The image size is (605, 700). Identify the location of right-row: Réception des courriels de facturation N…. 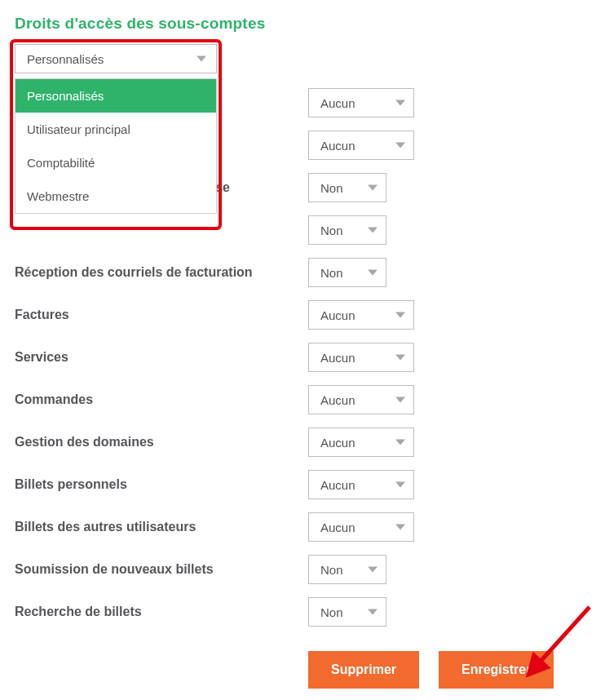
(302, 272).